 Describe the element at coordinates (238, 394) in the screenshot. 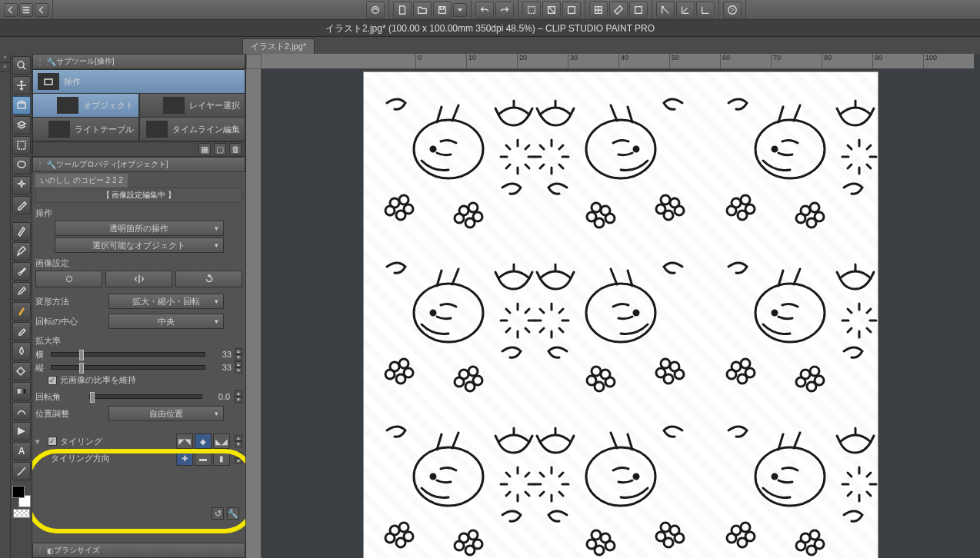

I see `rot-up: ▲` at that location.